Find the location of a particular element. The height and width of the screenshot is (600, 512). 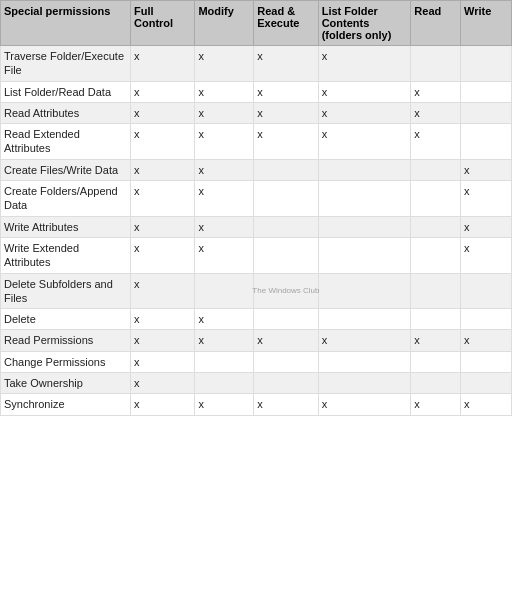

check-mark: Create Files/Write Data is located at coordinates (61, 170).